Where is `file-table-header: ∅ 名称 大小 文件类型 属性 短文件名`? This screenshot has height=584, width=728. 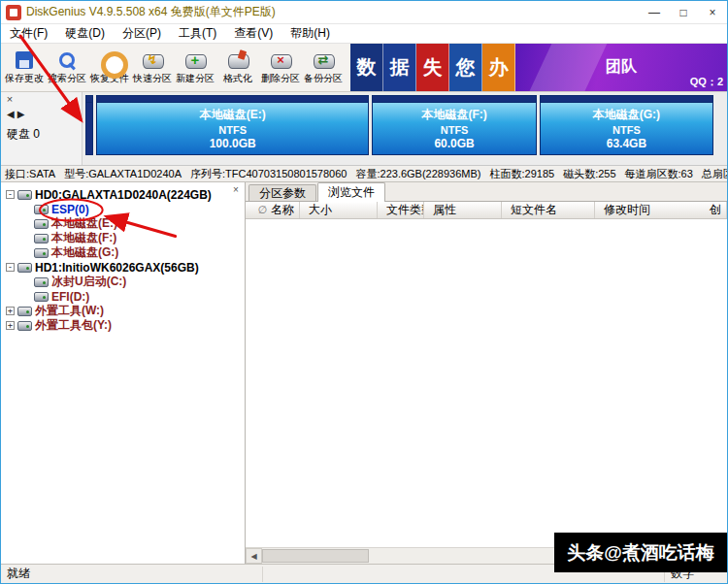 file-table-header: ∅ 名称 大小 文件类型 属性 短文件名 is located at coordinates (486, 211).